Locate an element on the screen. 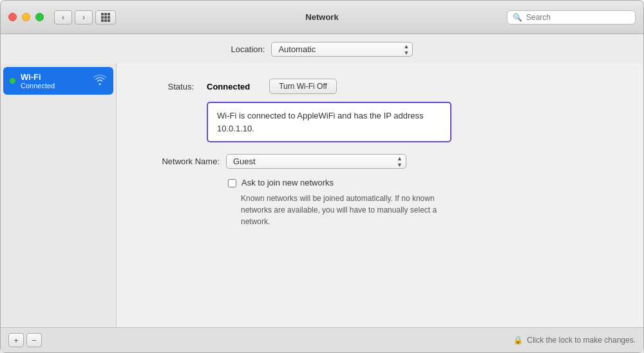 The image size is (644, 353). back-icon: ‹ is located at coordinates (63, 17).